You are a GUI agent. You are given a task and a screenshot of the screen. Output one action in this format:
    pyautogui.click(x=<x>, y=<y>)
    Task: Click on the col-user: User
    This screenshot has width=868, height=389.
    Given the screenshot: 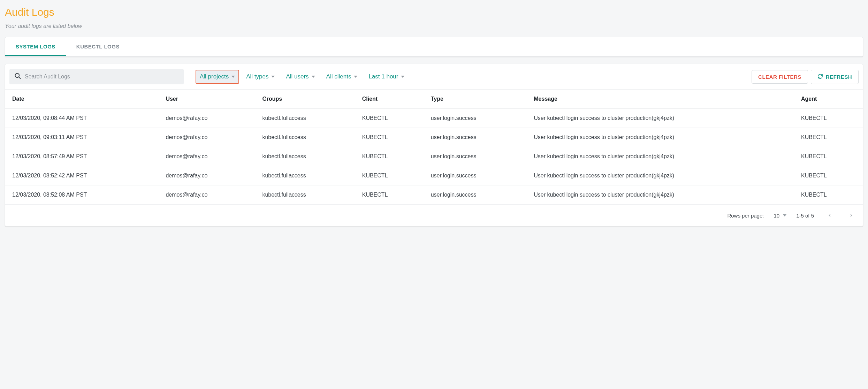 What is the action you would take?
    pyautogui.click(x=207, y=99)
    